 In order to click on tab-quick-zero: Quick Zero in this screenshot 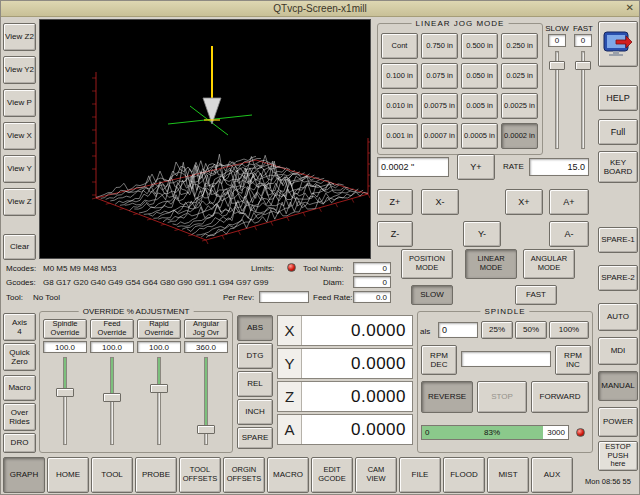, I will do `click(20, 357)`.